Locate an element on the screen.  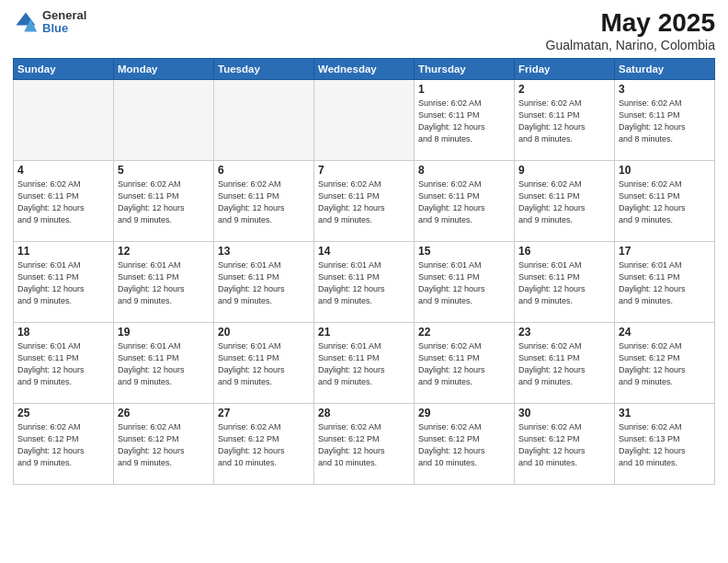
th-monday: Monday is located at coordinates (164, 68).